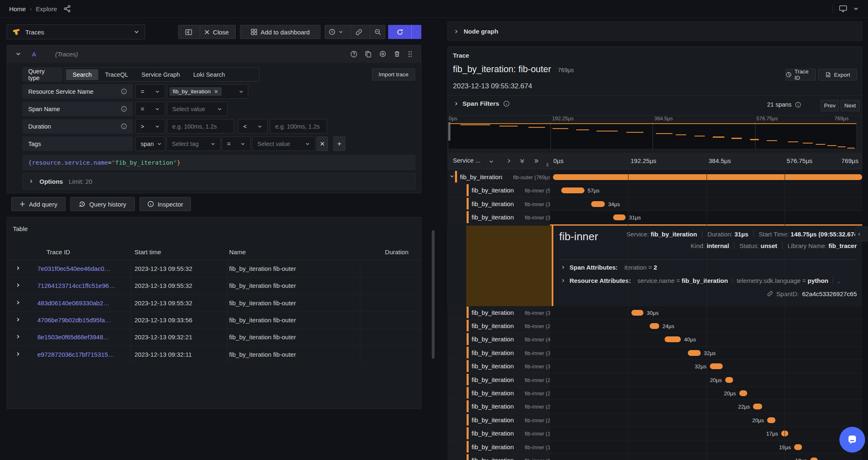 The height and width of the screenshot is (460, 868). Describe the element at coordinates (76, 32) in the screenshot. I see `datasource-picker: Traces` at that location.